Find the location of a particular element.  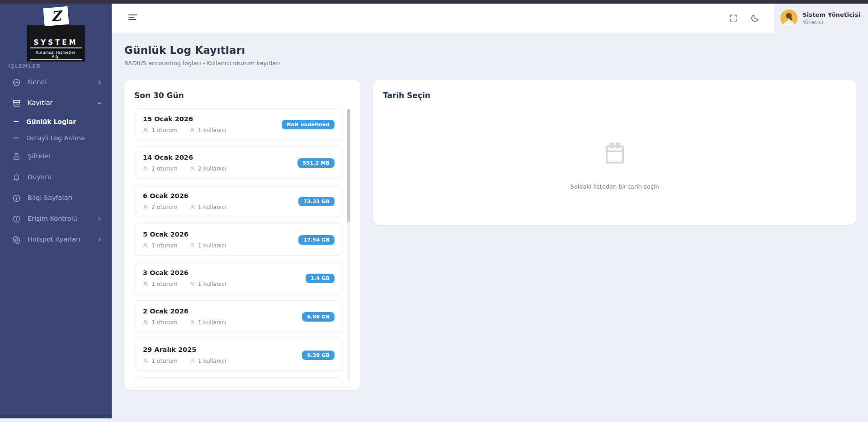

log-list-item: 27 Aralık 2025 is located at coordinates (239, 380).